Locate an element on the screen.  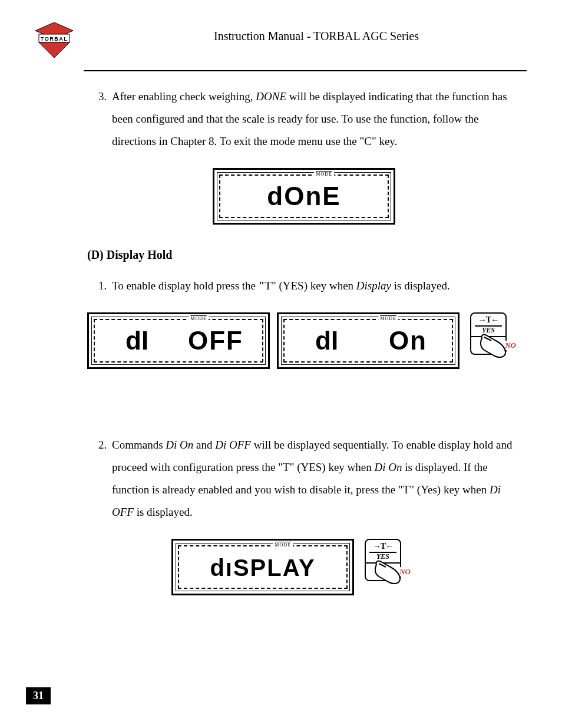
step-3: After enabling check weighing, DONE will… is located at coordinates (315, 119).